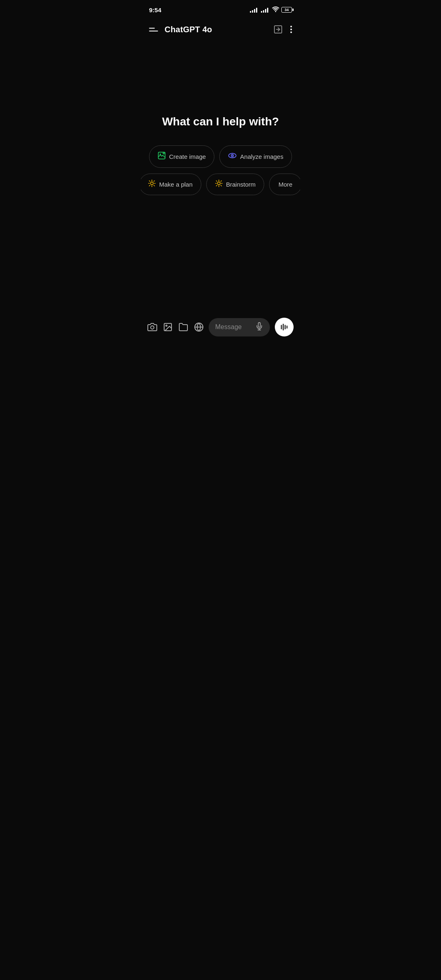 The image size is (441, 980). Describe the element at coordinates (220, 157) in the screenshot. I see `action-row-1: Create image Analyze images` at that location.